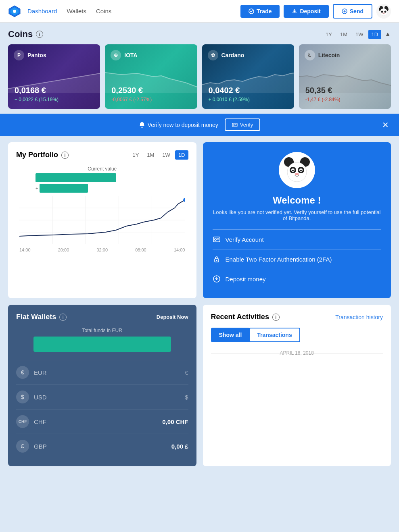 This screenshot has height=532, width=399. Describe the element at coordinates (297, 385) in the screenshot. I see `recent-activities-card: Recent Activities i Transaction history …` at that location.